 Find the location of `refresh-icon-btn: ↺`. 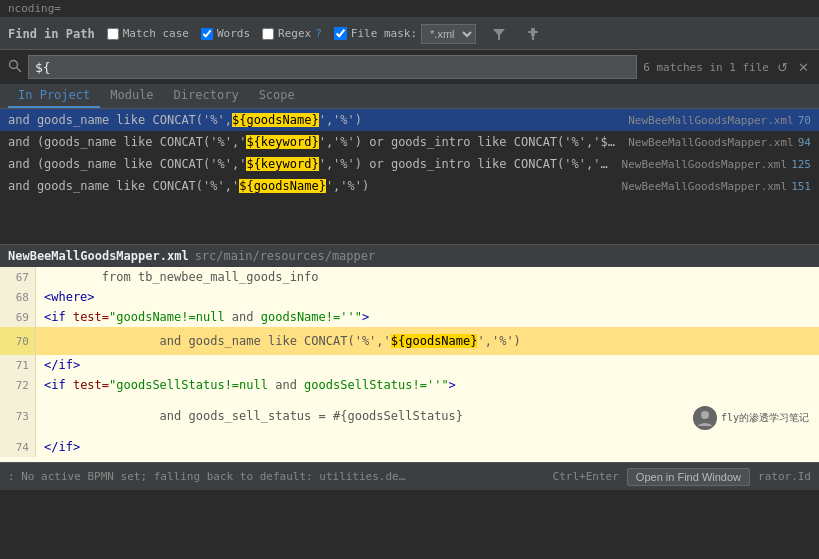

refresh-icon-btn: ↺ is located at coordinates (782, 68).